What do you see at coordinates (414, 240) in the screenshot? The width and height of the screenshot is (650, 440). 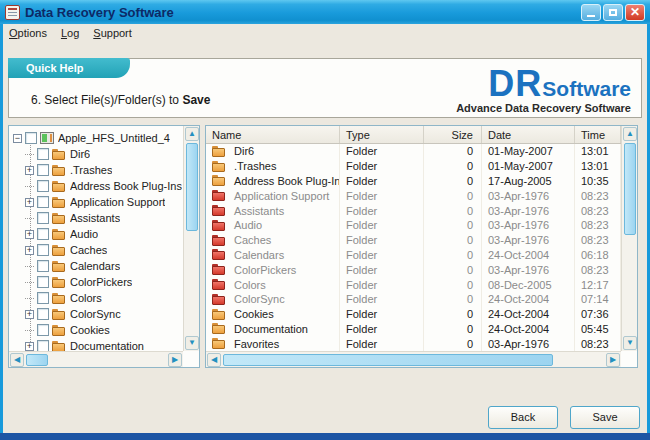 I see `table-row: CachesFolder003-Apr-197608:23` at bounding box center [414, 240].